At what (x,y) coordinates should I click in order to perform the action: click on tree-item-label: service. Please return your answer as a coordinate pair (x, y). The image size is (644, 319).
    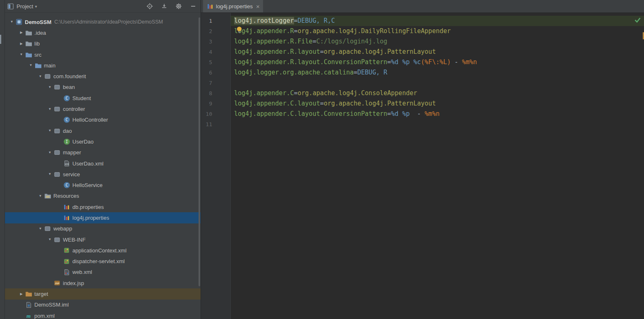
    Looking at the image, I should click on (71, 175).